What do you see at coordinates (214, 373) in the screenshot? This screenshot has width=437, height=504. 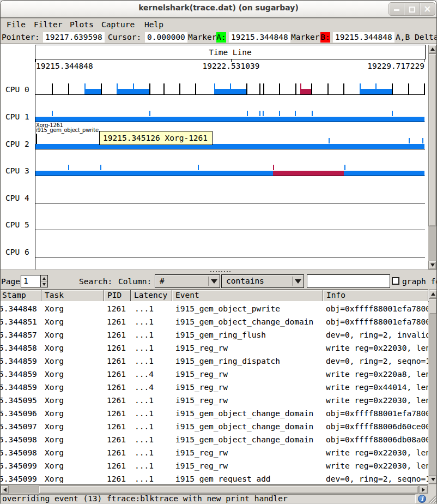 I see `table-row-5: 5.344859Xorg1261...4i915_reg_rwwrite reg…` at bounding box center [214, 373].